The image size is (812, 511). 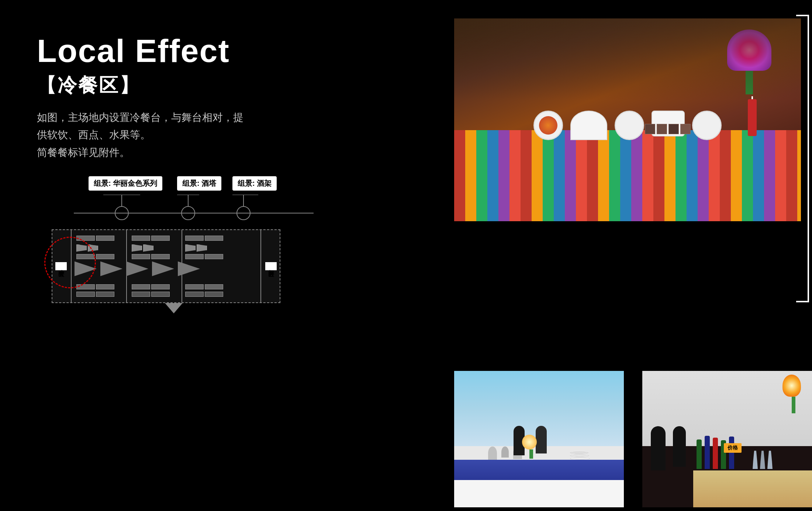 I want to click on description-line2: 简餐餐标详见附件。, so click(x=83, y=153).